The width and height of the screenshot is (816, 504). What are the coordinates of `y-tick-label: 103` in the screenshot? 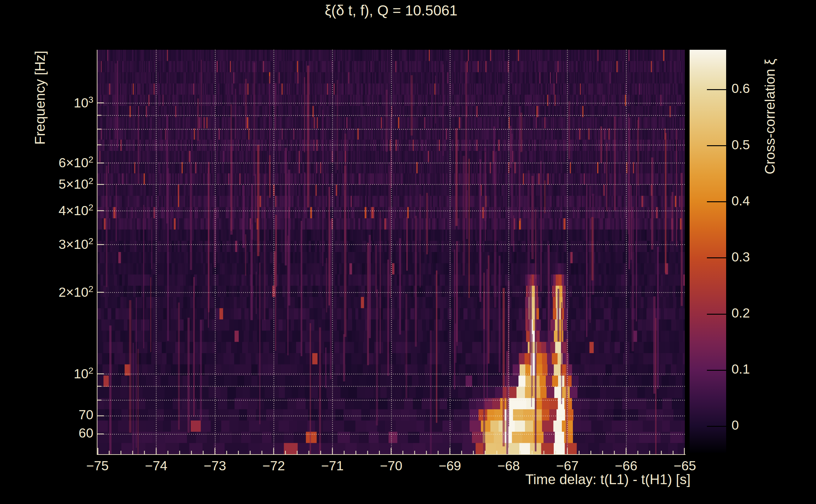 It's located at (62, 103).